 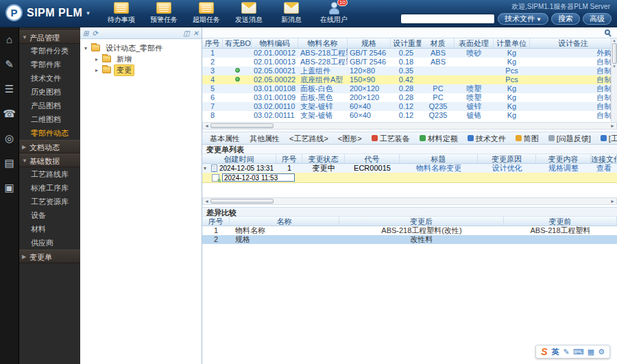 I want to click on sidebar-item: 工艺路线库, so click(x=49, y=174).